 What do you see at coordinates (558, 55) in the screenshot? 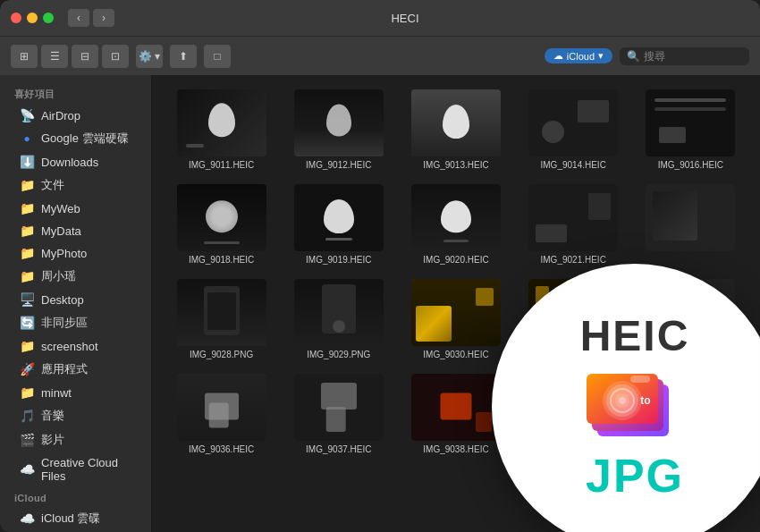
I see `icloud-icon: ☁` at bounding box center [558, 55].